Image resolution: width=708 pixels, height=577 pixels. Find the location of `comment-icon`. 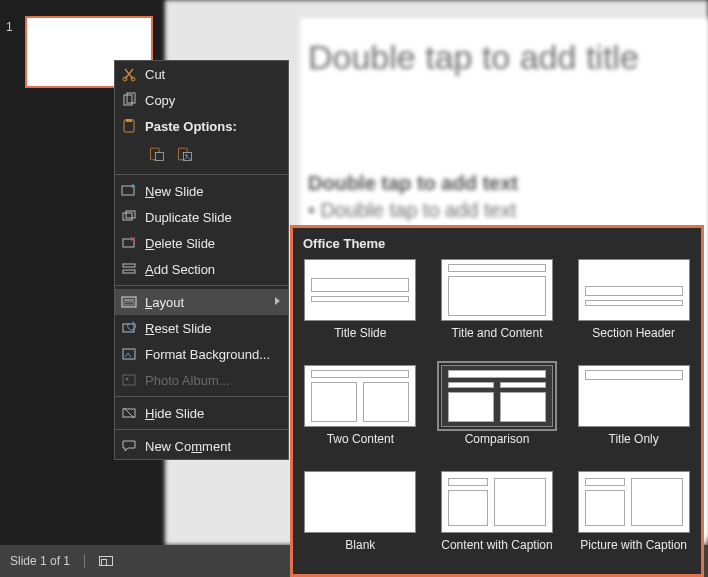

comment-icon is located at coordinates (129, 446).